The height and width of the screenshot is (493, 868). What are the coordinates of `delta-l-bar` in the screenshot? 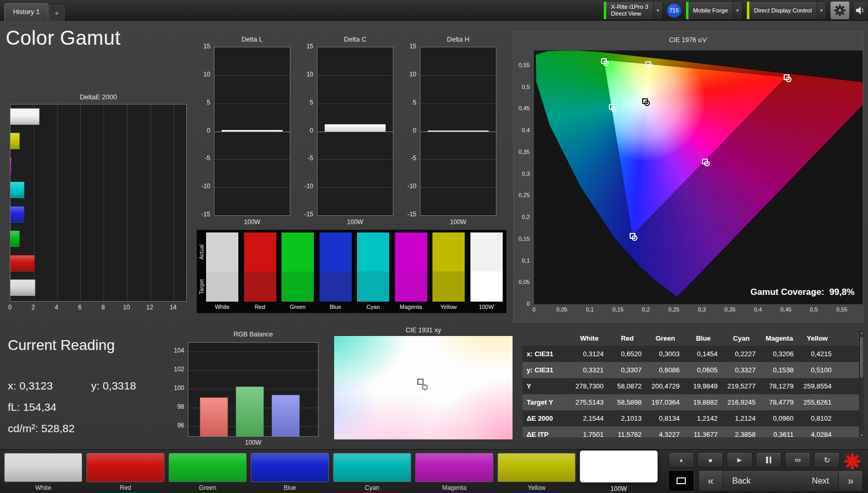 It's located at (252, 131).